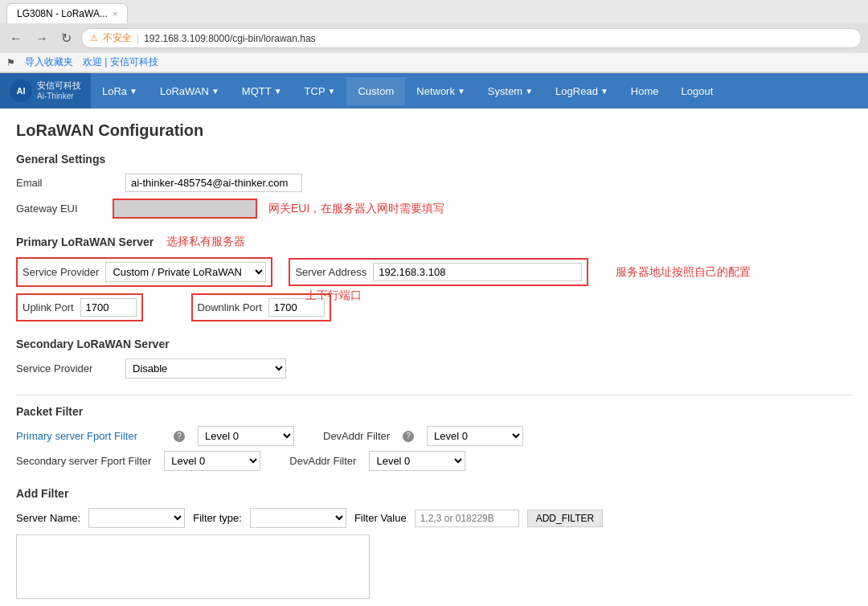 The height and width of the screenshot is (606, 868). What do you see at coordinates (45, 91) in the screenshot?
I see `nav-logo: AI 安信可科技 Ai-Thinker` at bounding box center [45, 91].